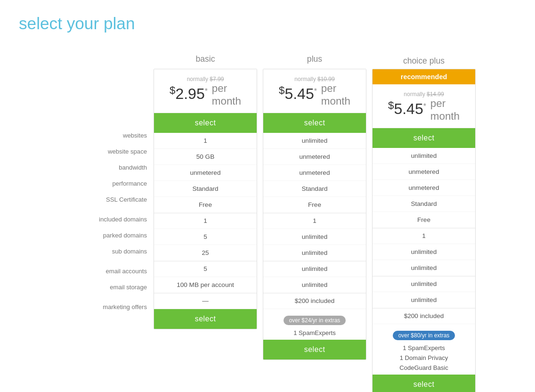 The width and height of the screenshot is (535, 392). I want to click on plan-choice-plus-marketing: $200 included, so click(424, 316).